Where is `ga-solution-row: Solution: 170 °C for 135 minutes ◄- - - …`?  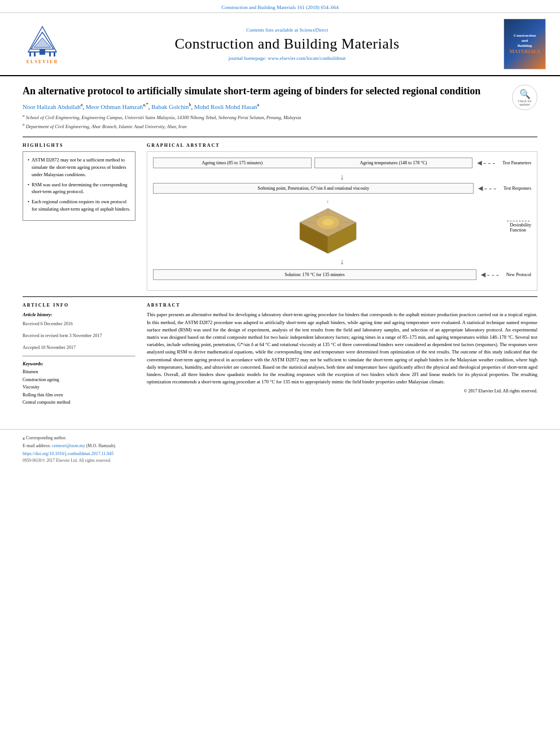 ga-solution-row: Solution: 170 °C for 135 minutes ◄- - - … is located at coordinates (342, 274).